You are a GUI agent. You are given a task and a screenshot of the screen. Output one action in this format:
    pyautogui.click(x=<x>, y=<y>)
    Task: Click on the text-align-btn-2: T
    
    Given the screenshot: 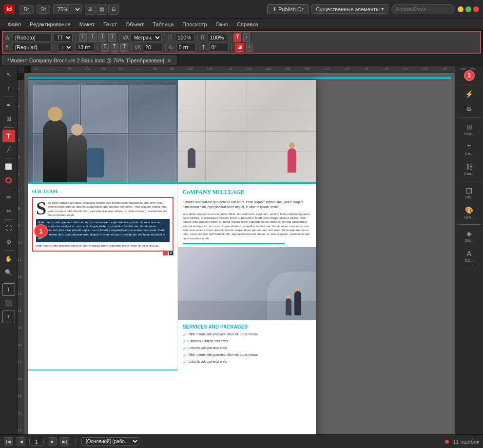 What is the action you would take?
    pyautogui.click(x=115, y=47)
    